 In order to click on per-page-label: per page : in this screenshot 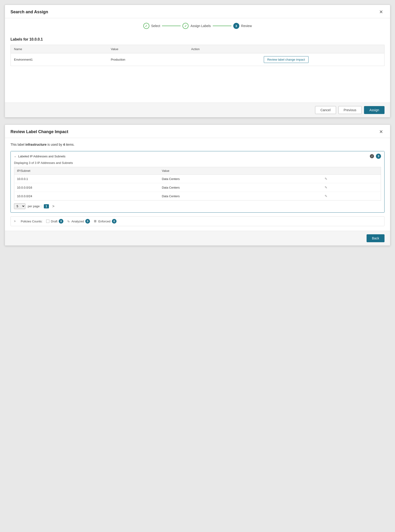, I will do `click(34, 206)`.